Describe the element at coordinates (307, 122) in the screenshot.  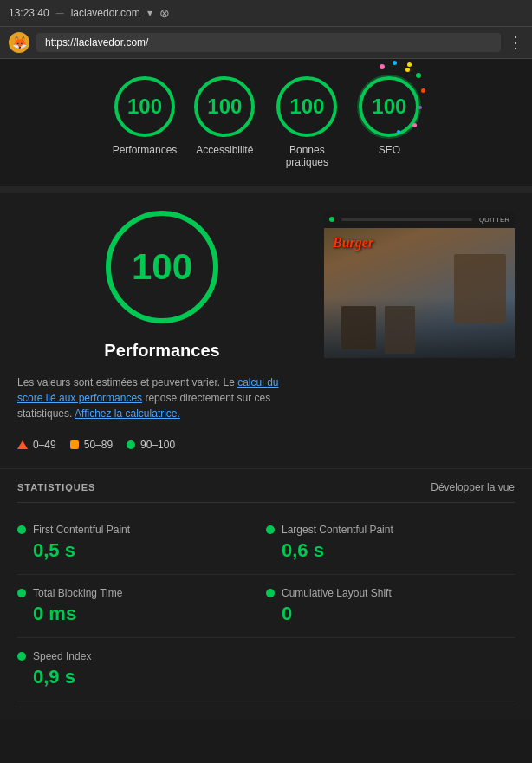
I see `score-item-bonnes-pratiques: 100 Bonnes pratiques` at that location.